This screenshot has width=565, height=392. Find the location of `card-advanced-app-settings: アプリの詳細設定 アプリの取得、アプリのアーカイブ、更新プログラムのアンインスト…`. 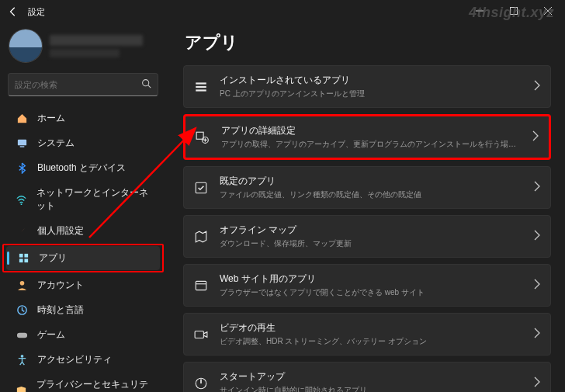

card-advanced-app-settings: アプリの詳細設定 アプリの取得、アプリのアーカイブ、更新プログラムのアンインスト… is located at coordinates (367, 137).